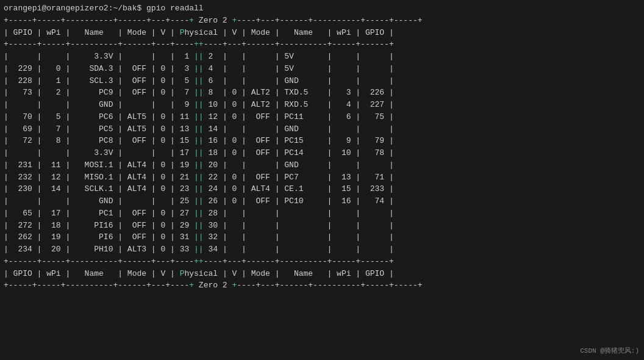  What do you see at coordinates (322, 57) in the screenshot?
I see `row-1: | | | 3.3V | | | 1 || 2 | | | 5V | | |` at bounding box center [322, 57].